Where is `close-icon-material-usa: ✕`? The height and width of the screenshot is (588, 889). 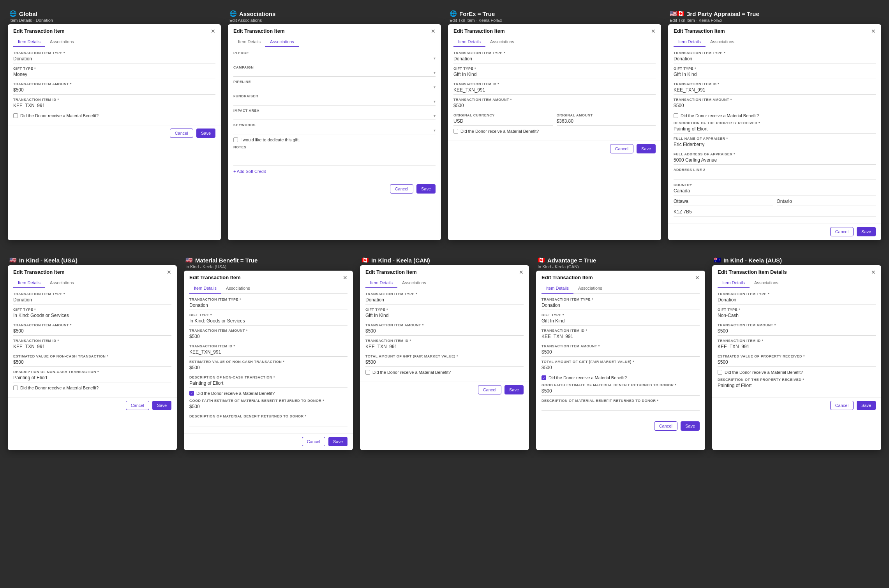 close-icon-material-usa: ✕ is located at coordinates (345, 278).